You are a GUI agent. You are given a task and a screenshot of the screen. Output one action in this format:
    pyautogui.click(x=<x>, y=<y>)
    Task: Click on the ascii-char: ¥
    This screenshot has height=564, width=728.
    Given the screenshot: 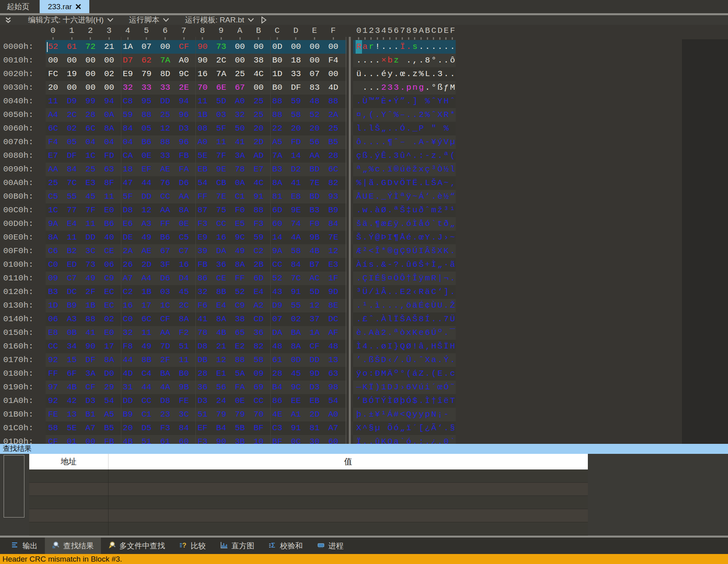 What is the action you would take?
    pyautogui.click(x=378, y=415)
    